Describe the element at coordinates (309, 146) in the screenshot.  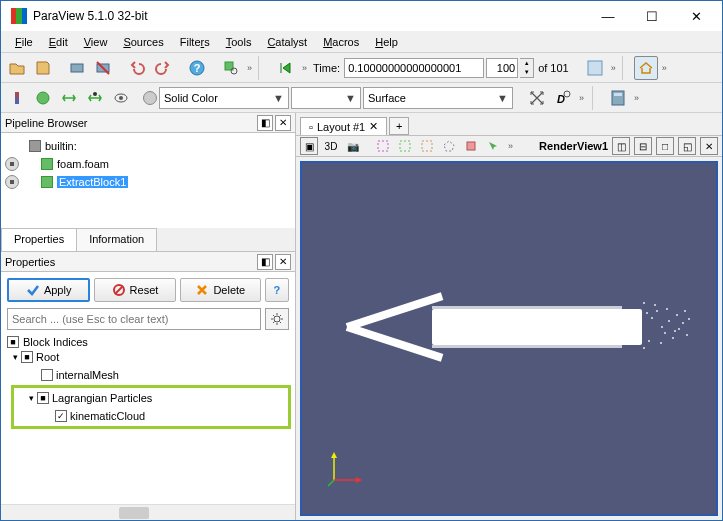
I see `full-screen-icon: ▣` at that location.